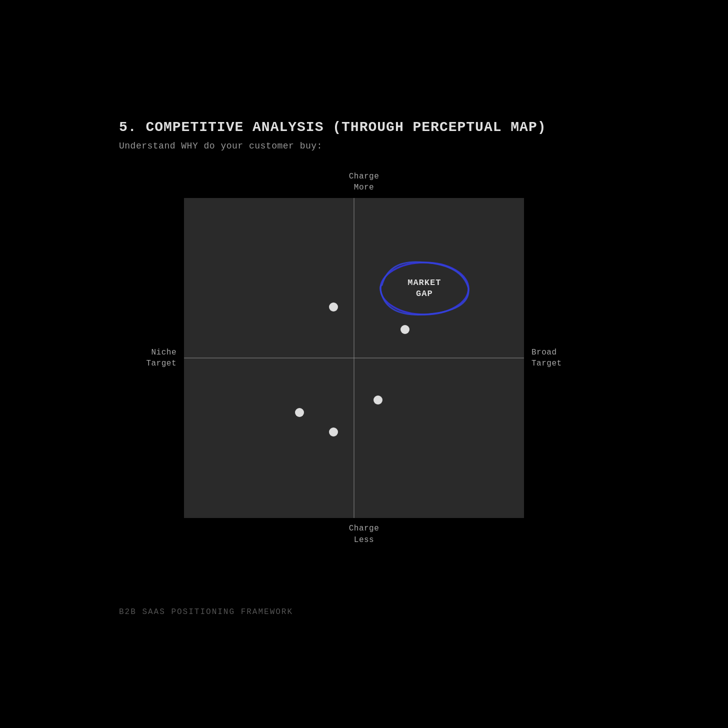 This screenshot has width=728, height=728. Describe the element at coordinates (152, 358) in the screenshot. I see `left-axis-label: NicheTarget` at that location.